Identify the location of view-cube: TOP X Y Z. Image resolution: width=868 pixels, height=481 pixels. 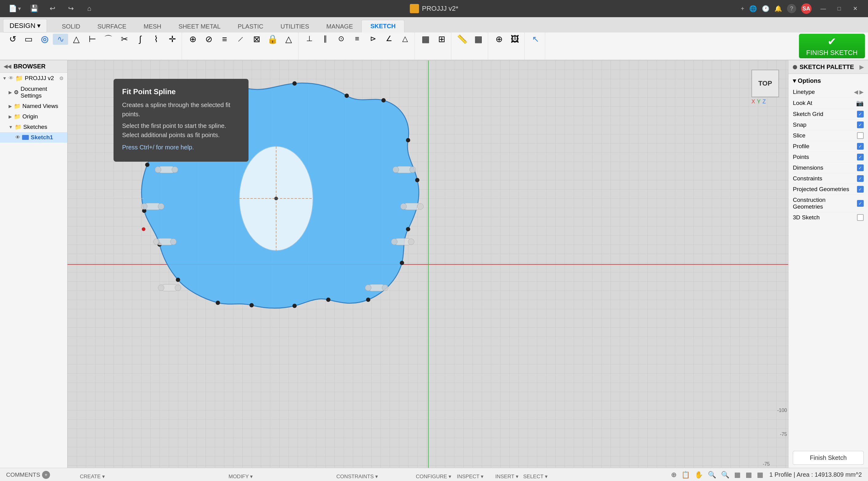
(767, 88).